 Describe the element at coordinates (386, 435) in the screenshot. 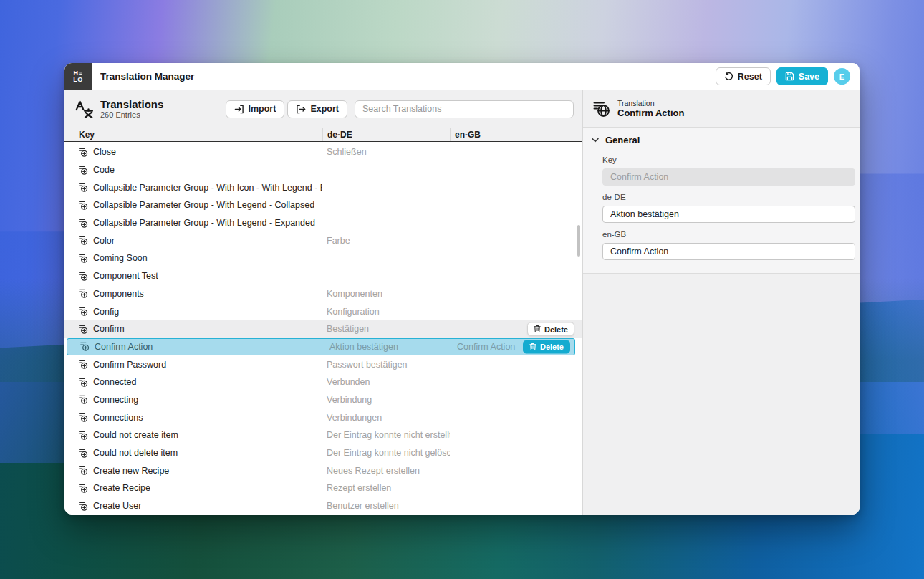

I see `row-de-value: Der Eintrag konnte nicht erstellt ...` at that location.